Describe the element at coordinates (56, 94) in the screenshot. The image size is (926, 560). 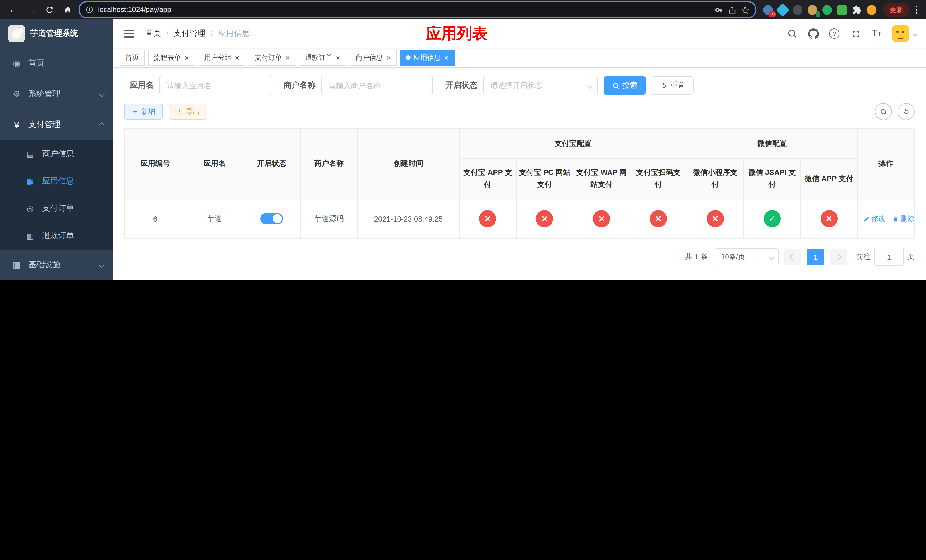
I see `sidebar-item-system: ⚙ 系统管理` at that location.